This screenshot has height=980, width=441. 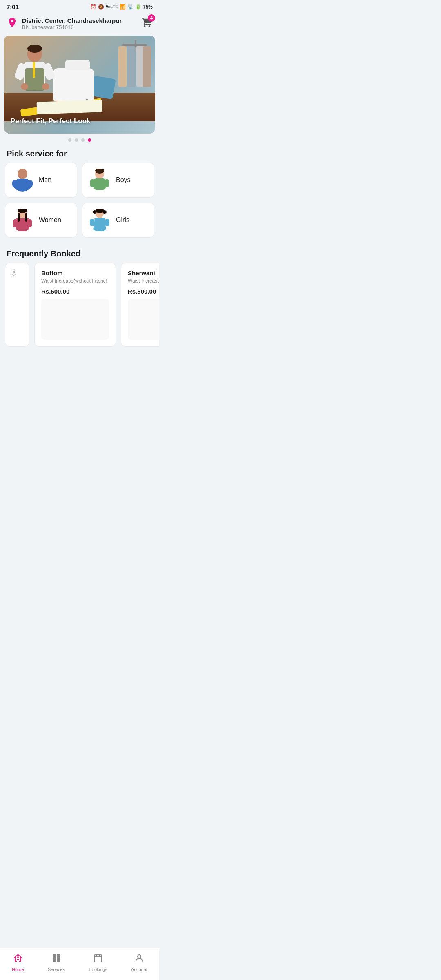 I want to click on service-label-women: Women, so click(x=50, y=220).